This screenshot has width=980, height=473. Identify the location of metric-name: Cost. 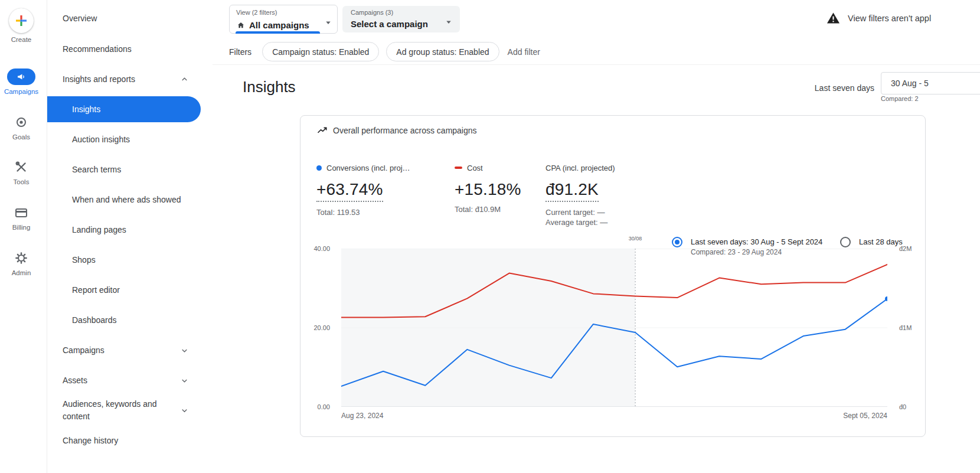
(475, 168).